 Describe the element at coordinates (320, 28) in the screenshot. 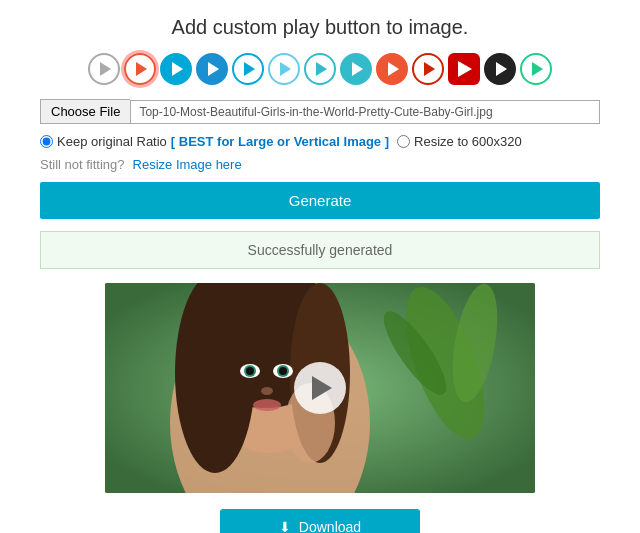

I see `page-title: Add custom play button to image.` at that location.